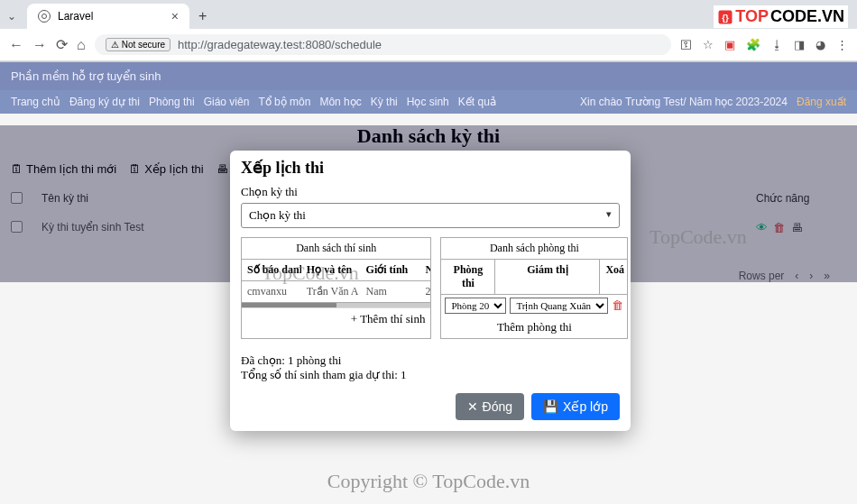 The width and height of the screenshot is (857, 504). What do you see at coordinates (76, 16) in the screenshot?
I see `tab-title: Laravel` at bounding box center [76, 16].